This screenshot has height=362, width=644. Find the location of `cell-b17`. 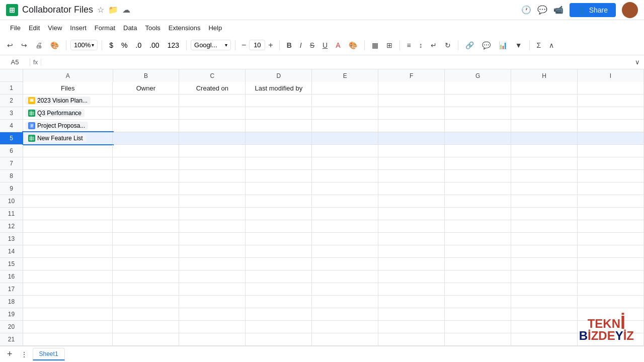

cell-b17 is located at coordinates (146, 289).